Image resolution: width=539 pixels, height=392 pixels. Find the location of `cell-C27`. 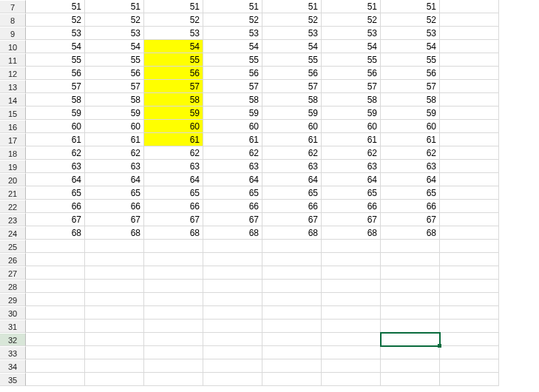

cell-C27 is located at coordinates (115, 273).